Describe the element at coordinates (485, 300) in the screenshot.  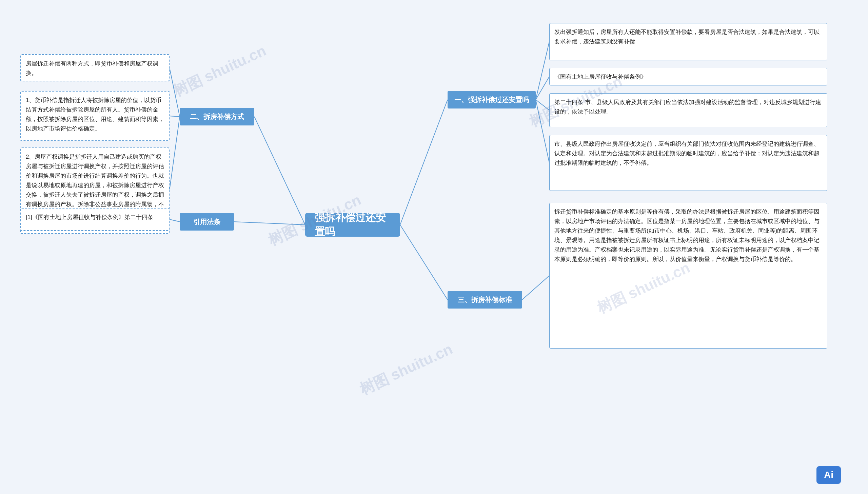
I see `node-compensation-standard: 三、拆房补偿标准` at that location.